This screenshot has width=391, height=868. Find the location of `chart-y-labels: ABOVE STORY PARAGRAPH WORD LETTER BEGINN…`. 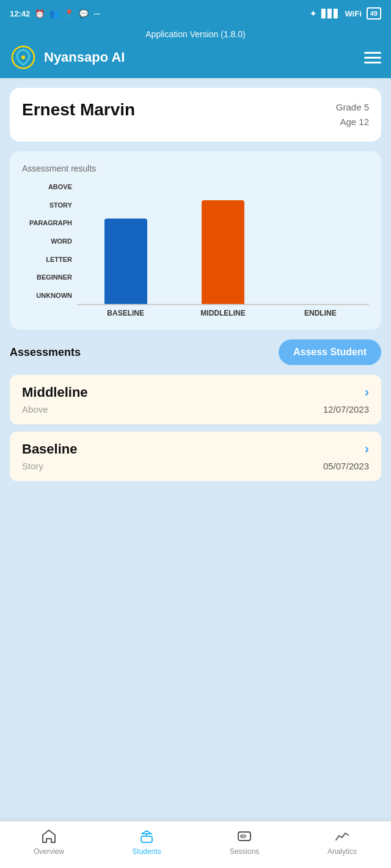

chart-y-labels: ABOVE STORY PARAGRAPH WORD LETTER BEGINN… is located at coordinates (49, 250).